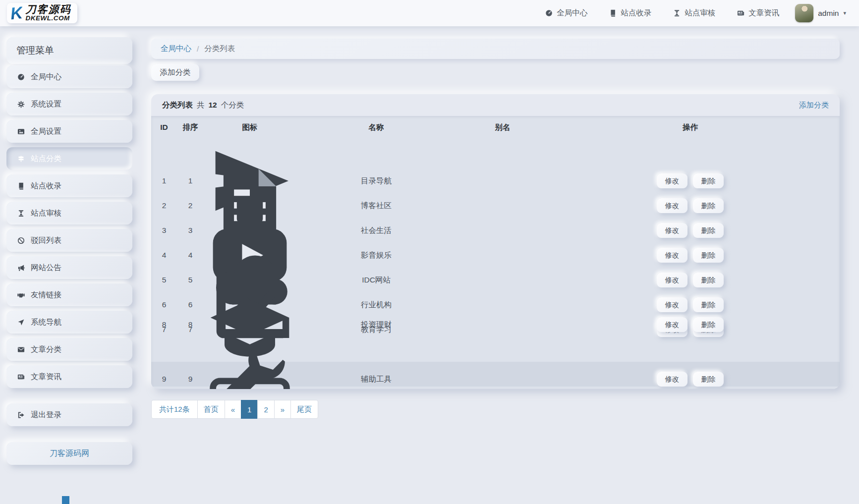 The image size is (859, 504). Describe the element at coordinates (376, 231) in the screenshot. I see `cell-name: 社会生活` at that location.